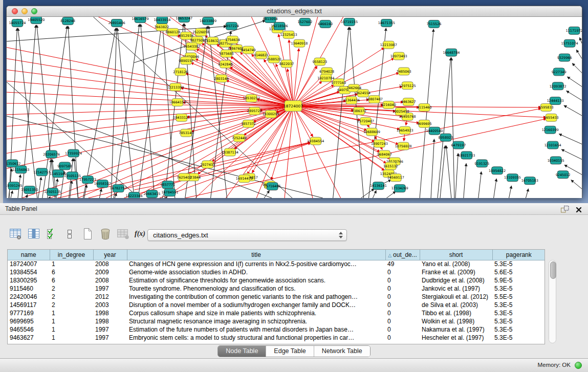 Image resolution: width=588 pixels, height=372 pixels. I want to click on network-node-yellow: 12213399, so click(175, 87).